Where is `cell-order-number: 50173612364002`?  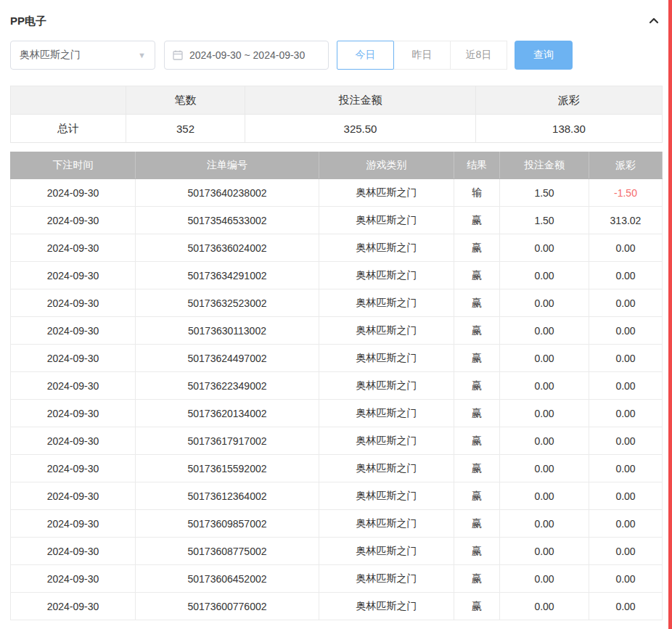
cell-order-number: 50173612364002 is located at coordinates (228, 496).